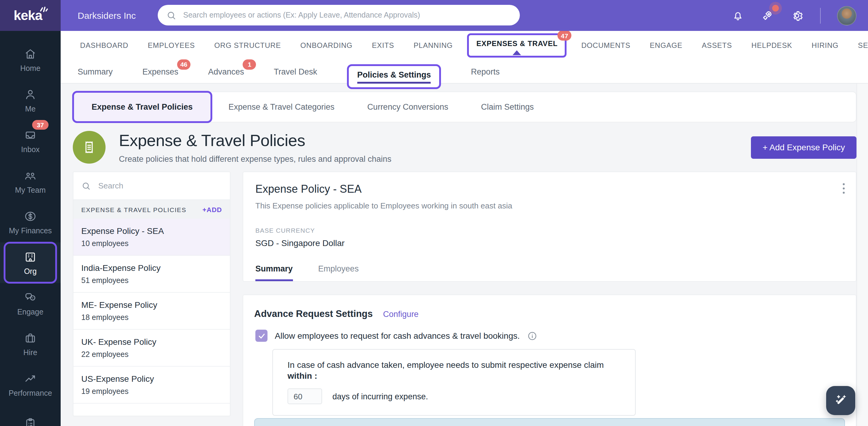  I want to click on subtab-policies-settings: Policies & Settings, so click(394, 76).